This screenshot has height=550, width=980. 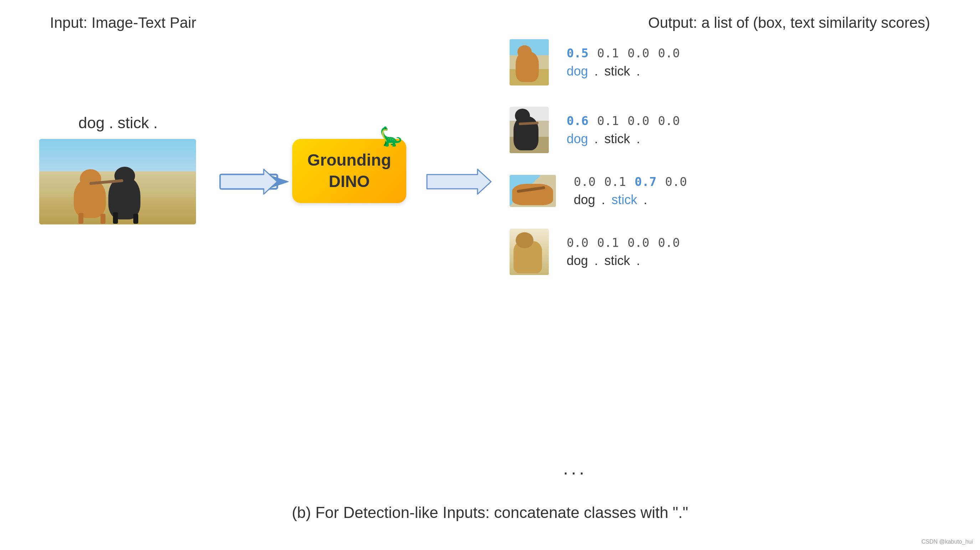 What do you see at coordinates (490, 513) in the screenshot?
I see `bottom-caption: (b) For Detection-like Inputs: concatena…` at bounding box center [490, 513].